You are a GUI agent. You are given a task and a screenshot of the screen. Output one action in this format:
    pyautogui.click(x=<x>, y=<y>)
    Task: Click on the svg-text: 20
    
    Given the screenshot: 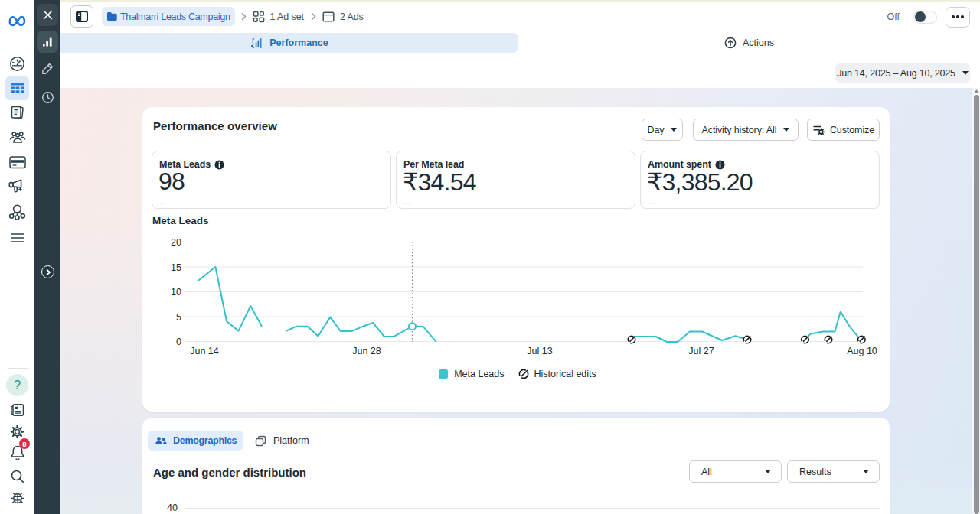 What is the action you would take?
    pyautogui.click(x=176, y=242)
    